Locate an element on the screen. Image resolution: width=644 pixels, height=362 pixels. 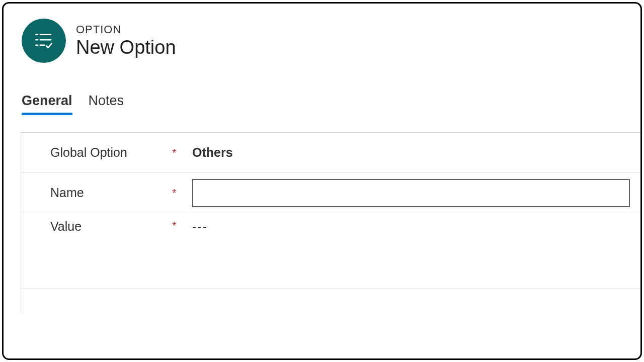
value-value-cell: --- is located at coordinates (417, 226).